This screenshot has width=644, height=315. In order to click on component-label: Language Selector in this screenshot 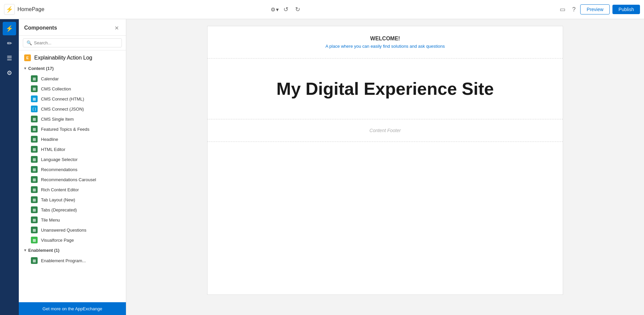, I will do `click(59, 159)`.